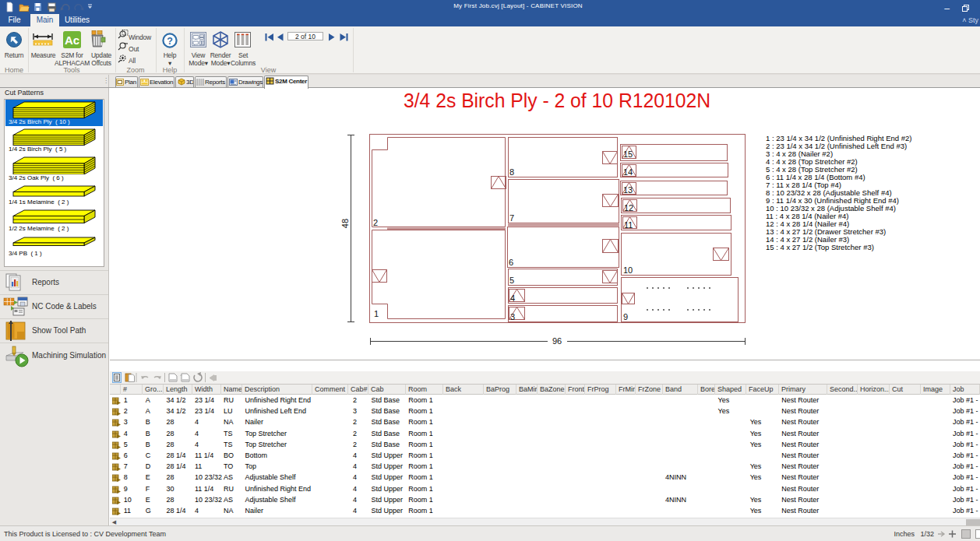 Image resolution: width=980 pixels, height=541 pixels. What do you see at coordinates (512, 218) in the screenshot?
I see `svg-text: 7` at bounding box center [512, 218].